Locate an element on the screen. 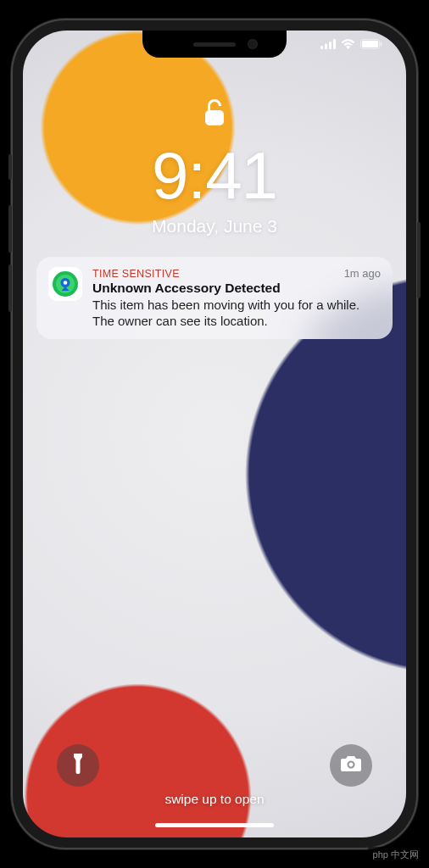  power-button is located at coordinates (419, 260).